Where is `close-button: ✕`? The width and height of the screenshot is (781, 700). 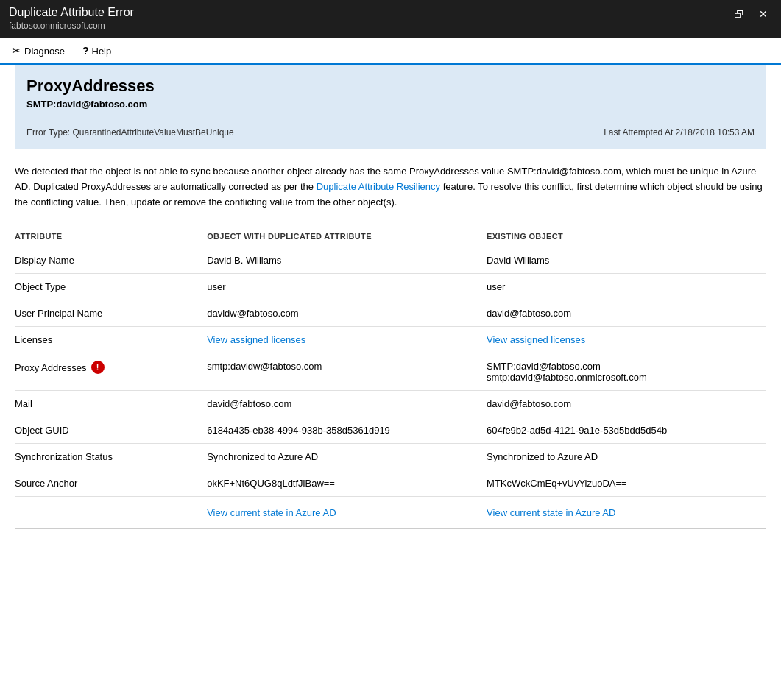 close-button: ✕ is located at coordinates (763, 14).